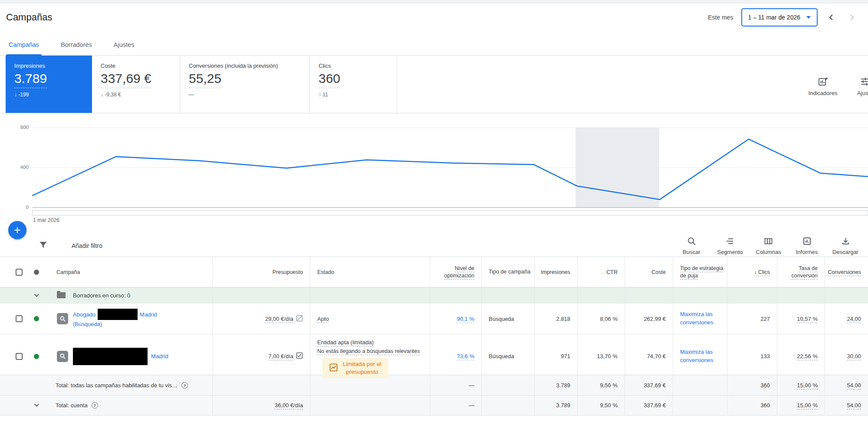  What do you see at coordinates (49, 84) in the screenshot?
I see `scorecard-impresiones: Impresiones 3.789 ↓ -199` at bounding box center [49, 84].